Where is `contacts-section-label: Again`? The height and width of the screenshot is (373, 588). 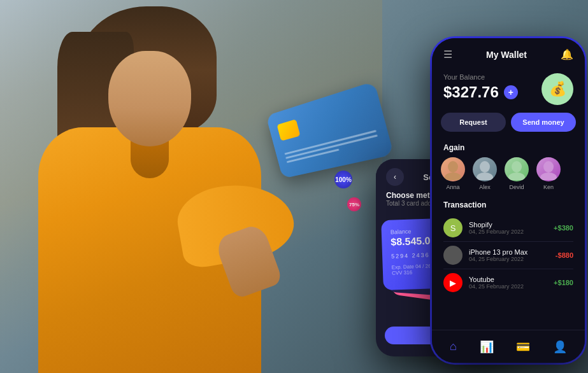
contacts-section-label: Again is located at coordinates (508, 149).